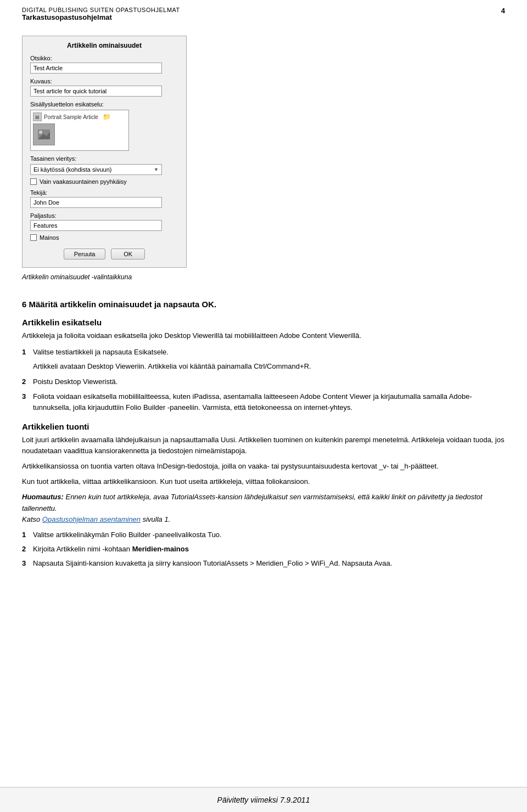 The height and width of the screenshot is (812, 527). I want to click on esikatselu-heading: Artikkelin esikatselu, so click(264, 323).